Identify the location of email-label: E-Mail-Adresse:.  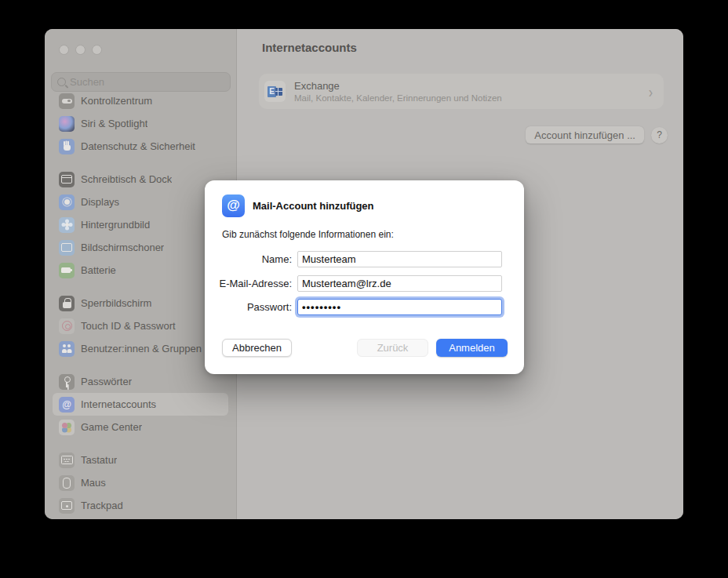
(251, 284).